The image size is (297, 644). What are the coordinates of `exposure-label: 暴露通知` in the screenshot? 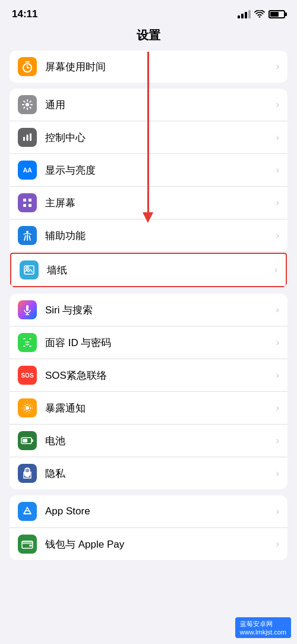 It's located at (159, 408).